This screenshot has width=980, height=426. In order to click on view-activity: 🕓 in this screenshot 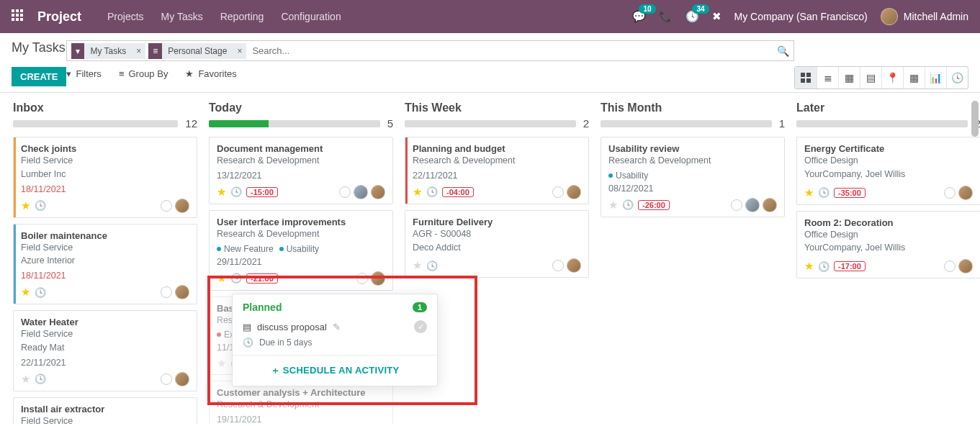, I will do `click(957, 78)`.